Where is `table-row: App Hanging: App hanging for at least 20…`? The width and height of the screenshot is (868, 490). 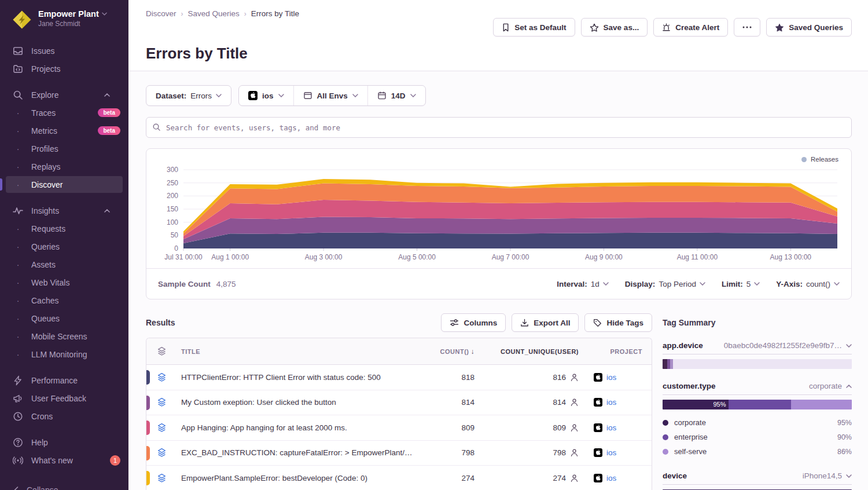 table-row: App Hanging: App hanging for at least 20… is located at coordinates (399, 428).